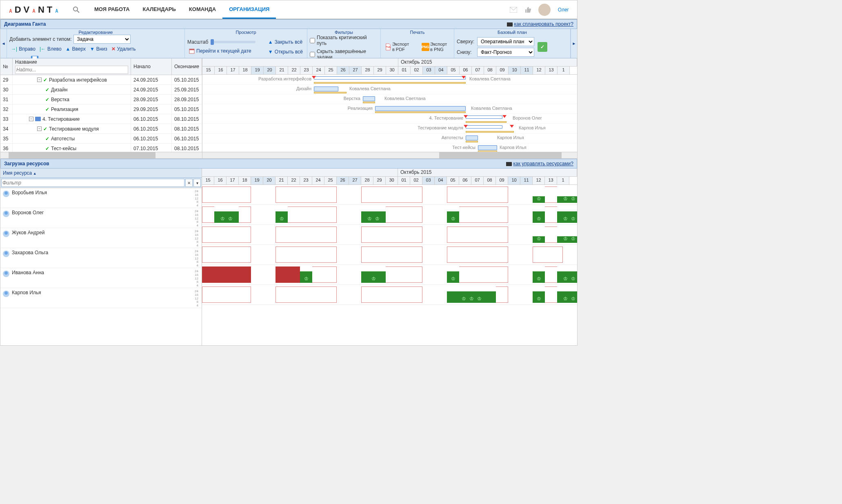 The height and width of the screenshot is (504, 842). I want to click on table-row: 35✓Автотесты06.10.201506.10.2015, so click(101, 139).